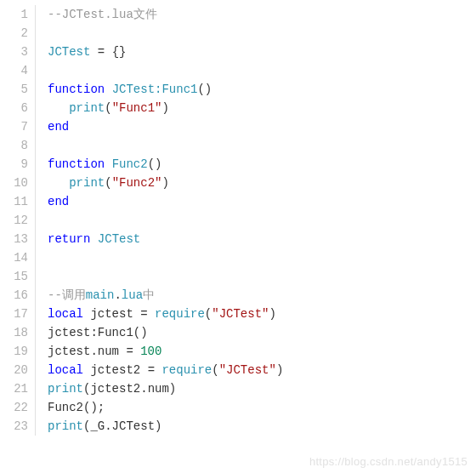 This screenshot has height=473, width=476. I want to click on code-line: --调用main.lua中, so click(262, 295).